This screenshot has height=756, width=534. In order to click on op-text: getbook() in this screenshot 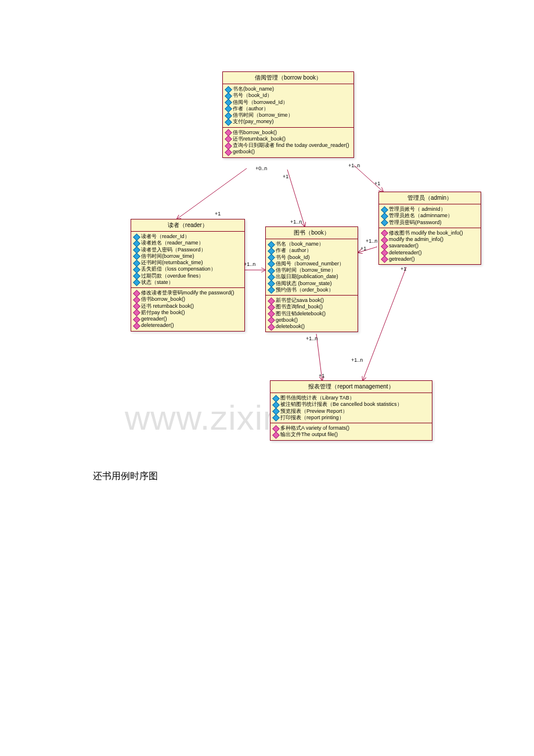, I will do `click(287, 321)`.